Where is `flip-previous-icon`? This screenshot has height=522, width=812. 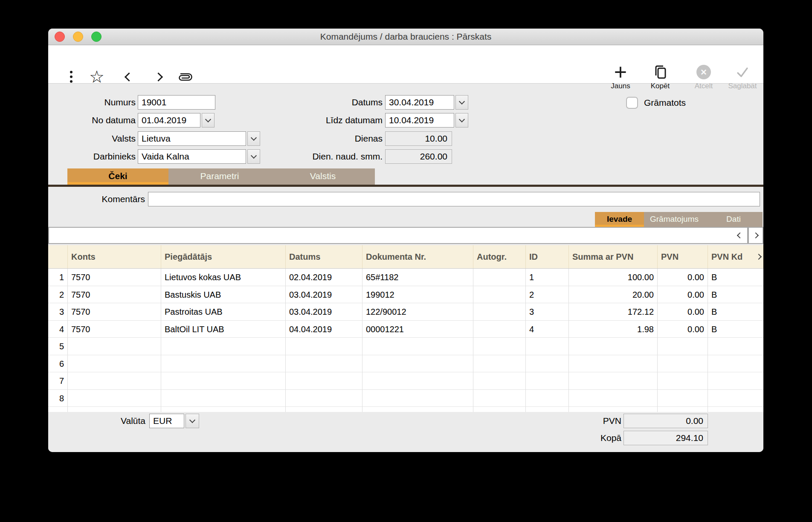
flip-previous-icon is located at coordinates (740, 235).